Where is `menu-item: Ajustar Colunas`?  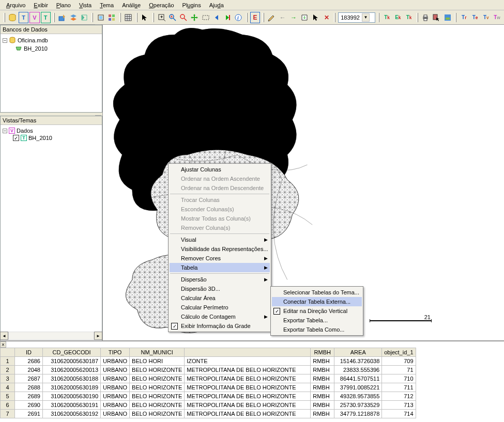
menu-item: Ajustar Colunas is located at coordinates (220, 169).